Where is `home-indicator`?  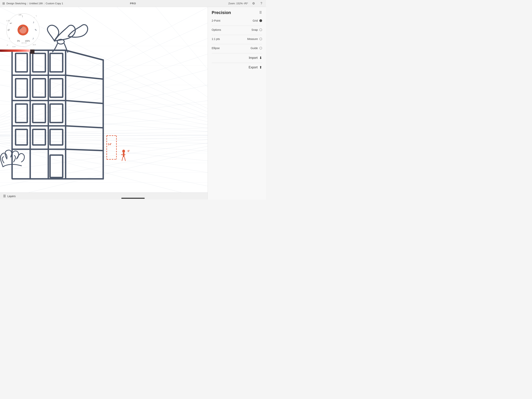
home-indicator is located at coordinates (133, 198).